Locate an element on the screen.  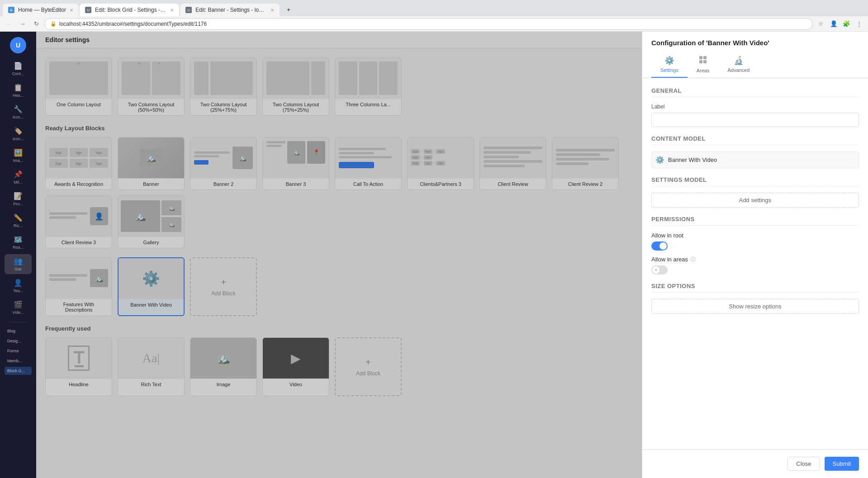
block-client-review: Client Review is located at coordinates (513, 164).